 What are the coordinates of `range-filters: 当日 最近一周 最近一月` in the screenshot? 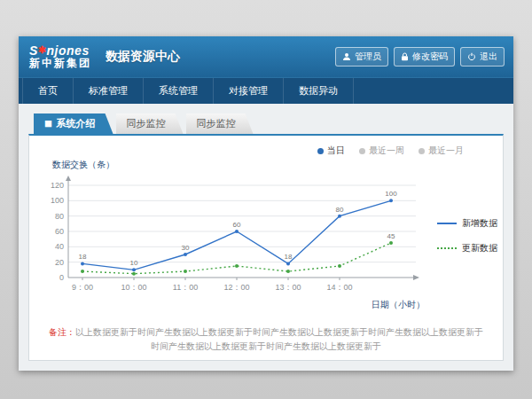 It's located at (251, 151).